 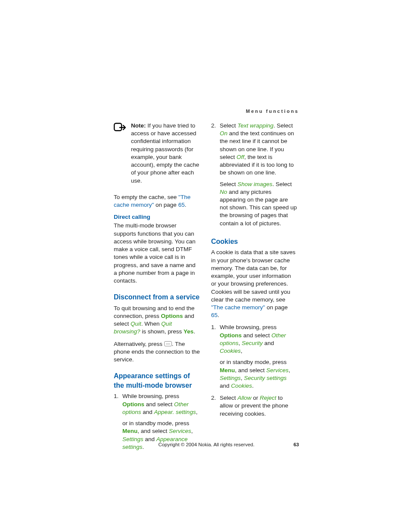 I want to click on note-text: Note: If you have tried to access or hav…, so click(x=165, y=153).